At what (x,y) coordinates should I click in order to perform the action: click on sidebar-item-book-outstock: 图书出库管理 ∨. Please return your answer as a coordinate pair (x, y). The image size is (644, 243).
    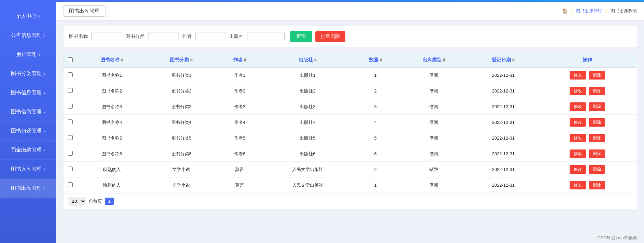
    Looking at the image, I should click on (28, 188).